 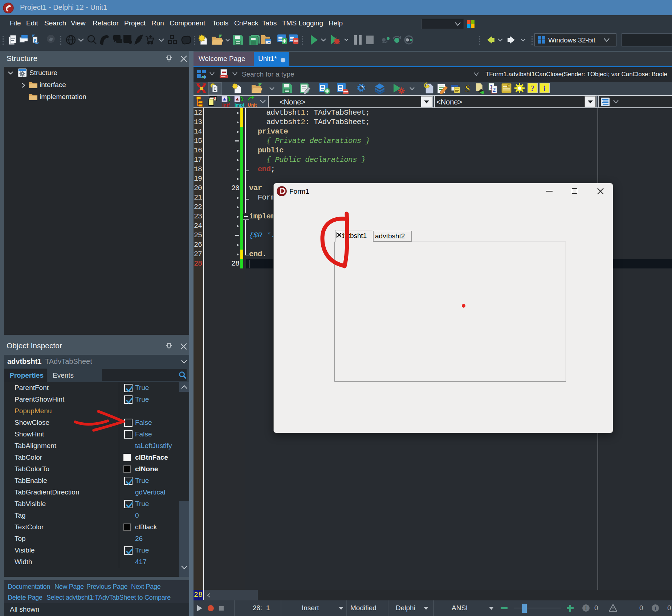 What do you see at coordinates (494, 90) in the screenshot?
I see `svg-text: 2` at bounding box center [494, 90].